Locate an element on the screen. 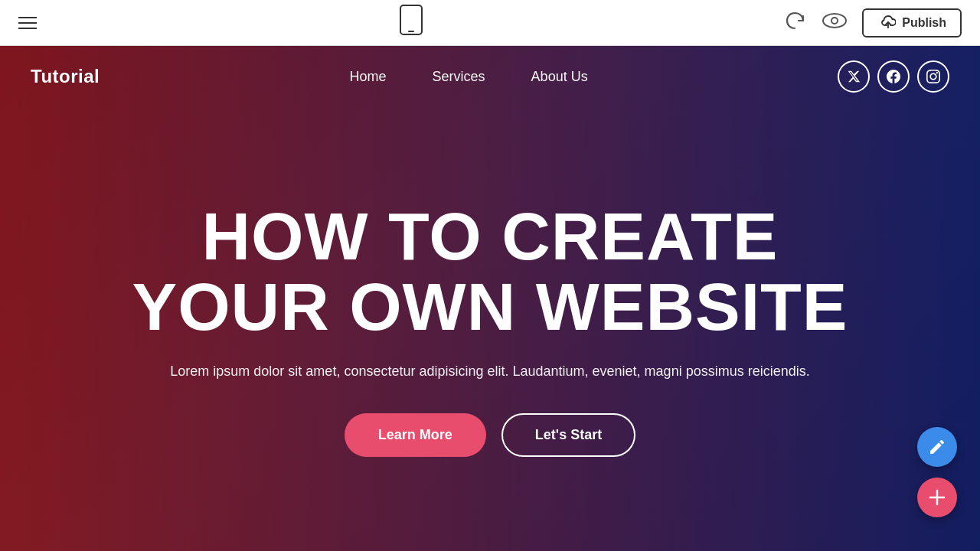 This screenshot has height=551, width=980. nav-link-services: Services is located at coordinates (459, 77).